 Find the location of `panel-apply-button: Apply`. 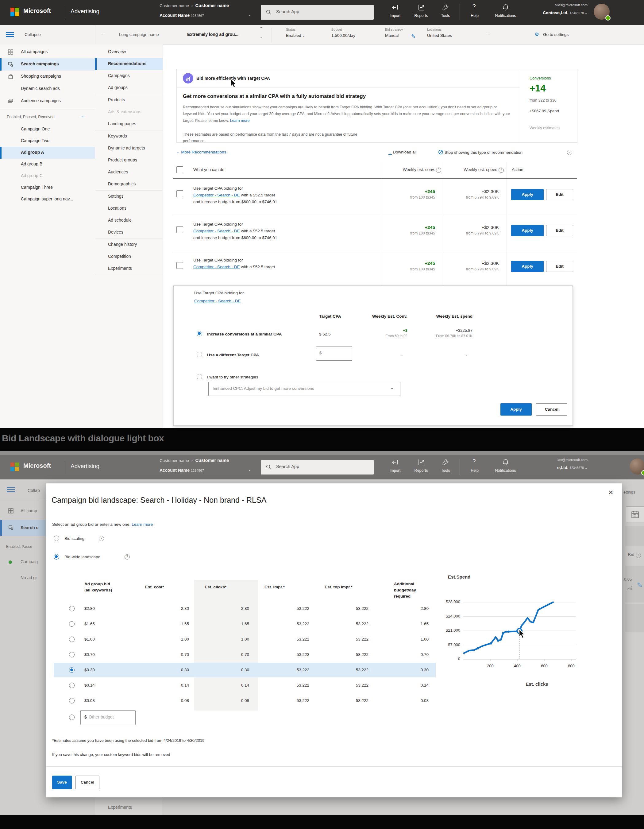

panel-apply-button: Apply is located at coordinates (516, 409).